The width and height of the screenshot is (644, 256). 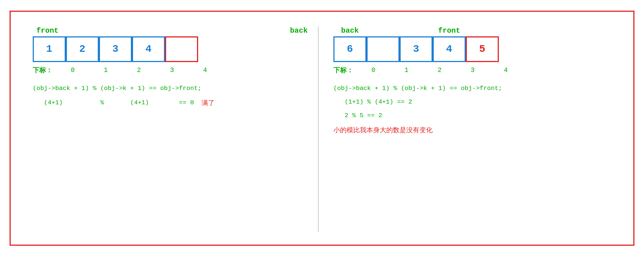 I want to click on left-index-label: 下标：, so click(x=43, y=70).